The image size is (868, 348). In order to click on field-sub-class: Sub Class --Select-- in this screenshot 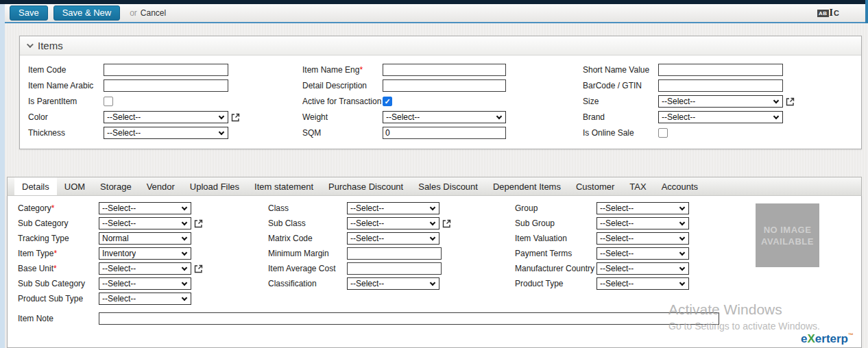, I will do `click(359, 223)`.